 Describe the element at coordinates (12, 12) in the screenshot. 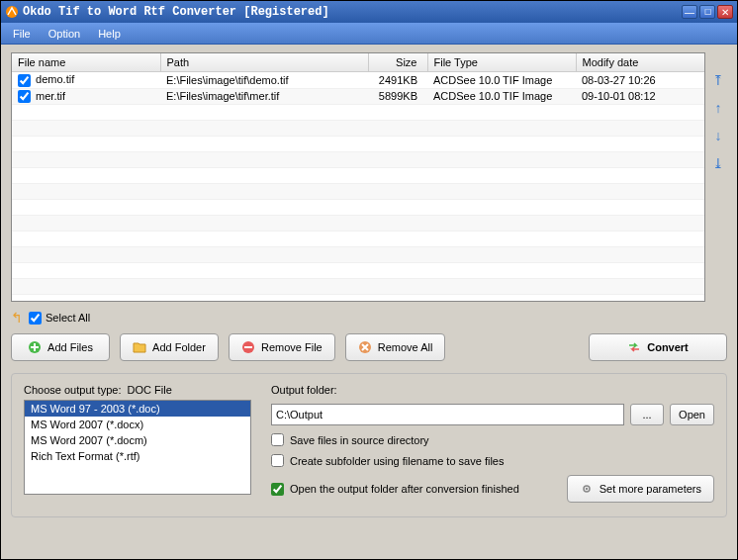

I see `app-icon` at that location.